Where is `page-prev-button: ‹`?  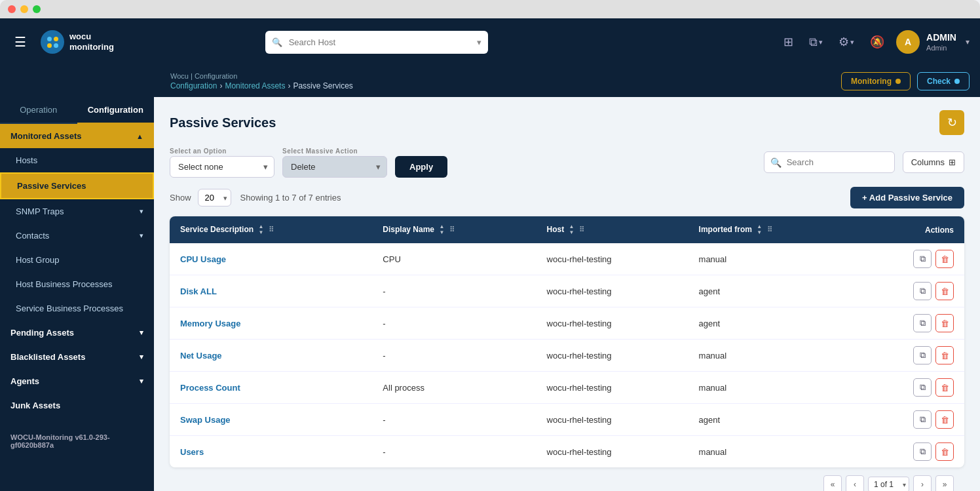
page-prev-button: ‹ is located at coordinates (855, 483).